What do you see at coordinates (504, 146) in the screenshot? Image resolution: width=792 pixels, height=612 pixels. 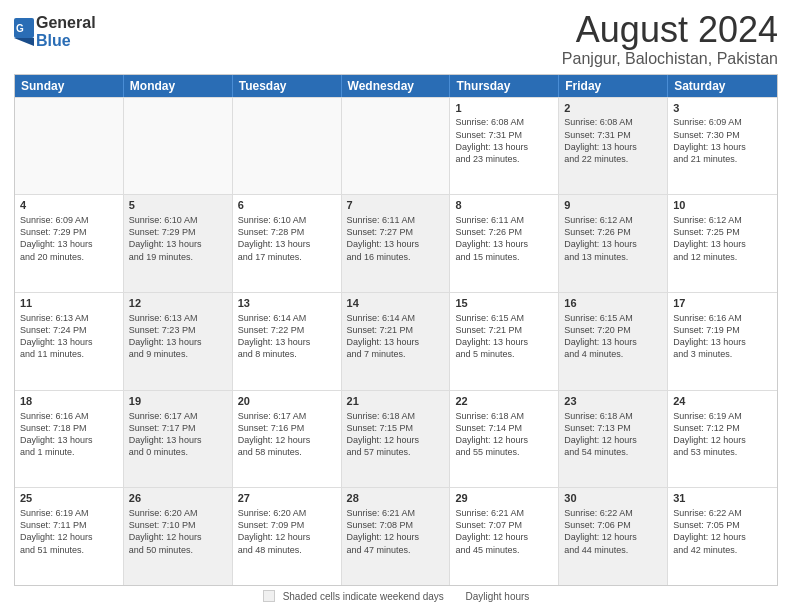 I see `cal-cell-r0c4: 1Sunrise: 6:08 AM Sunset: 7:31 PM Daylig…` at bounding box center [504, 146].